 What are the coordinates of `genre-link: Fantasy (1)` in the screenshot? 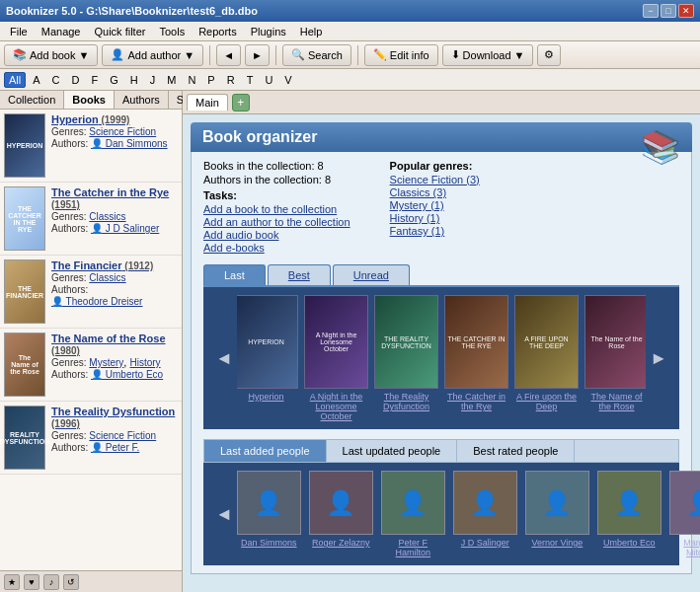 It's located at (434, 231).